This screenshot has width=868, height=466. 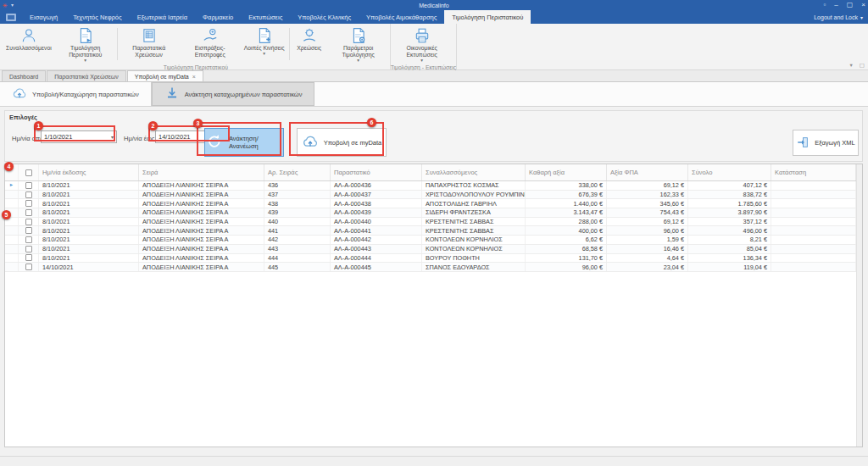 What do you see at coordinates (860, 305) in the screenshot?
I see `vertical-scrollbar` at bounding box center [860, 305].